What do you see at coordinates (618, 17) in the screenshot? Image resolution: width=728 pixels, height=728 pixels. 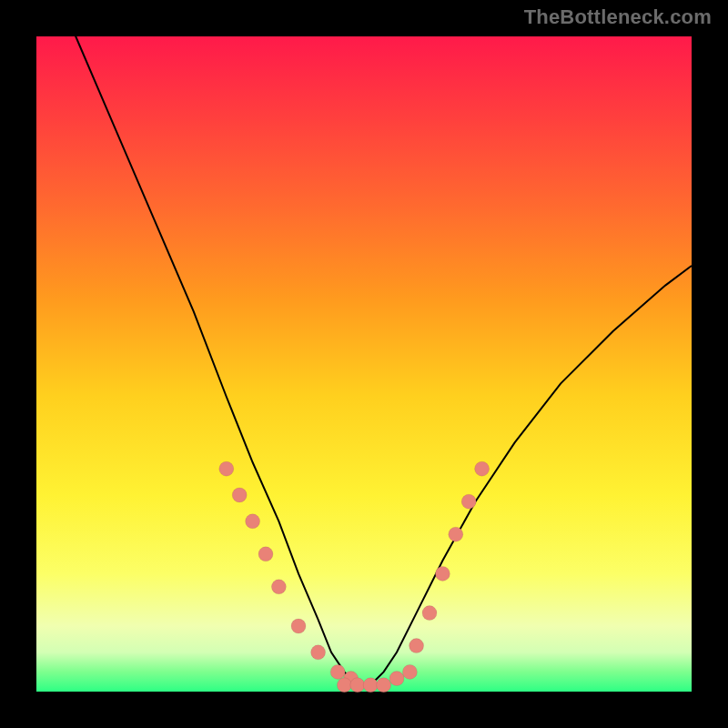 I see `watermark: TheBottleneck.com` at bounding box center [618, 17].